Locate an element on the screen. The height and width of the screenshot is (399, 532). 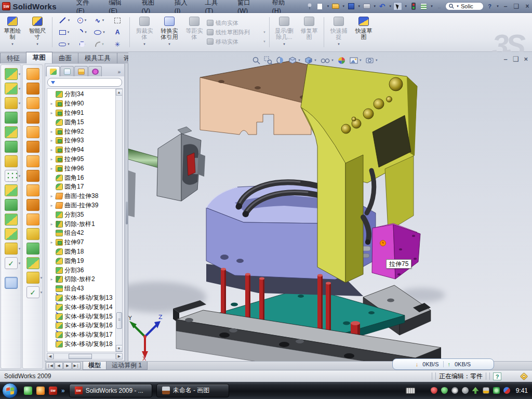
quicklaunch-overflow-icon: » is located at coordinates (63, 391).